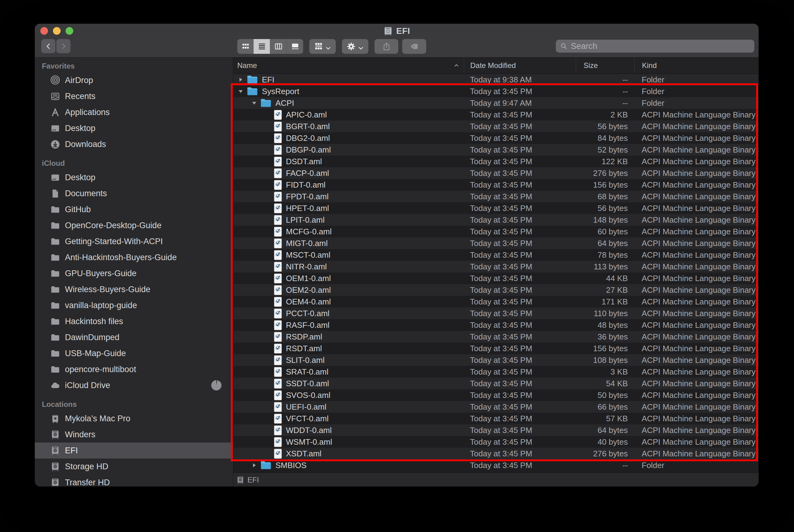 The width and height of the screenshot is (794, 532). I want to click on file-row-efi: EFIToday at 9:38 AM--Folder, so click(496, 80).